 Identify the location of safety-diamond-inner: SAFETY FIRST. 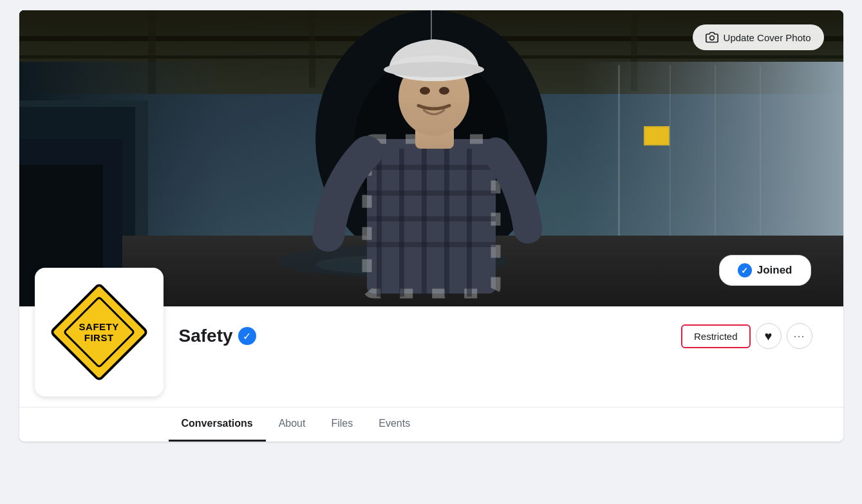
(99, 332).